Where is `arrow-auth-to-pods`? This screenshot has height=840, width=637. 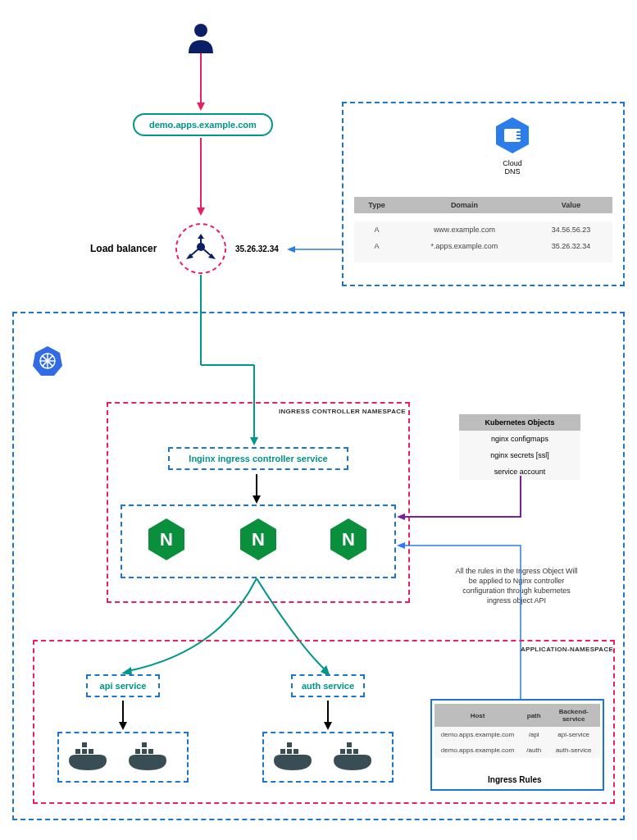 arrow-auth-to-pods is located at coordinates (328, 715).